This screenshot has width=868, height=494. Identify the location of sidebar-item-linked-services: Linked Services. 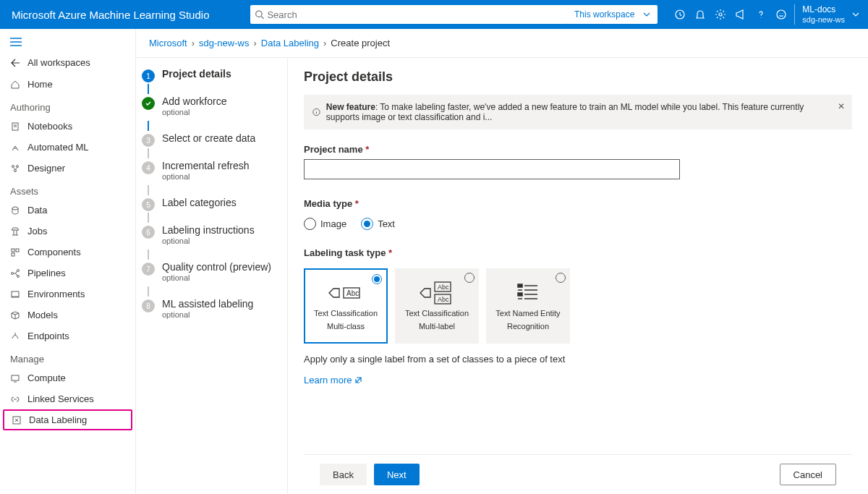
(68, 399).